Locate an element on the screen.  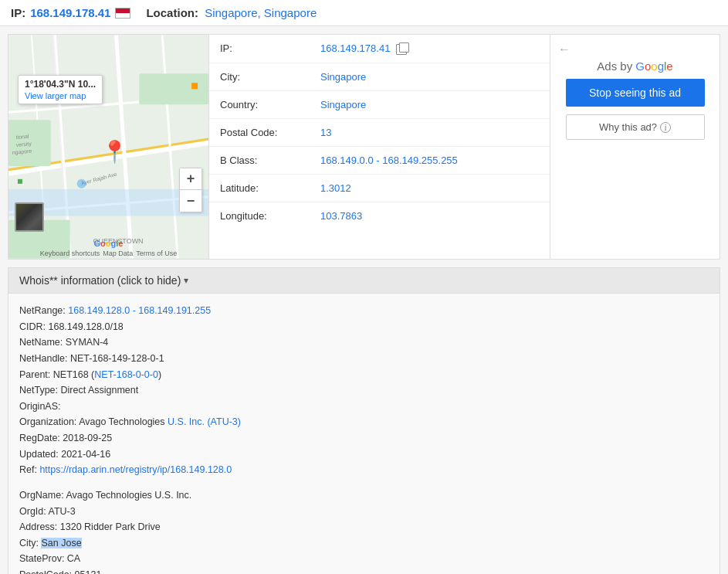
whois-cidr: CIDR: 168.149.128.0/18 is located at coordinates (364, 328).